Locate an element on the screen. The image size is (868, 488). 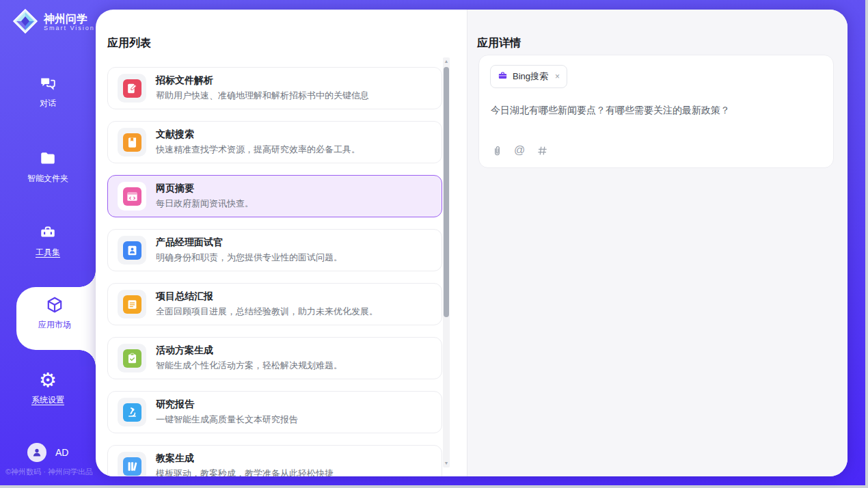
scrollbar-up-icon: ▲ is located at coordinates (446, 62).